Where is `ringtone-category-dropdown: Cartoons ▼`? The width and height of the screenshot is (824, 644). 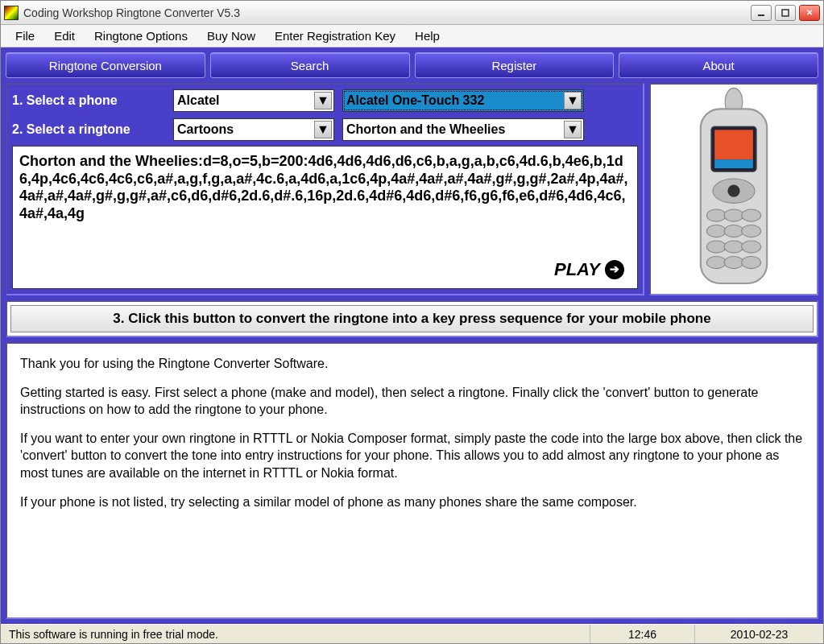 ringtone-category-dropdown: Cartoons ▼ is located at coordinates (254, 130).